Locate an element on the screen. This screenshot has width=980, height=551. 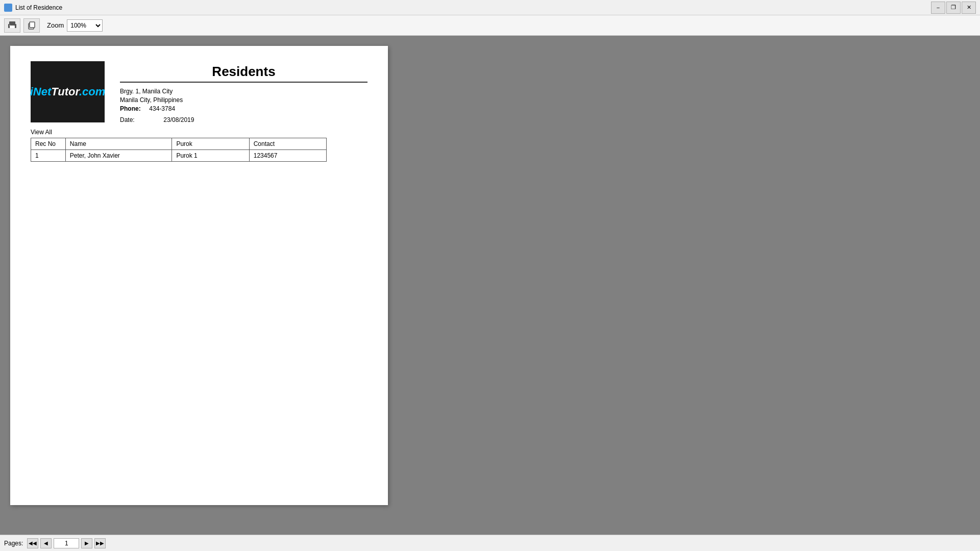
cell-name: Peter, John Xavier is located at coordinates (118, 156).